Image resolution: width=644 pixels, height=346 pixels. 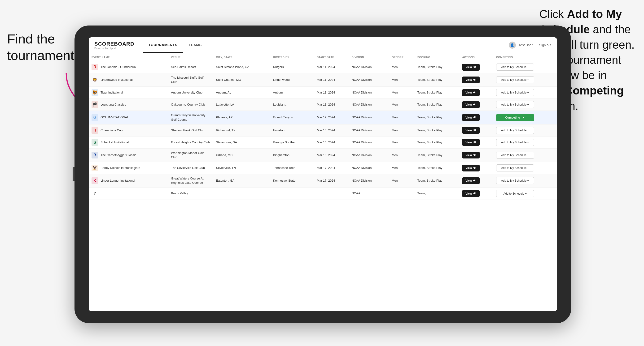 I want to click on event-name-text: GCU INVITATIONAL, so click(x=114, y=117).